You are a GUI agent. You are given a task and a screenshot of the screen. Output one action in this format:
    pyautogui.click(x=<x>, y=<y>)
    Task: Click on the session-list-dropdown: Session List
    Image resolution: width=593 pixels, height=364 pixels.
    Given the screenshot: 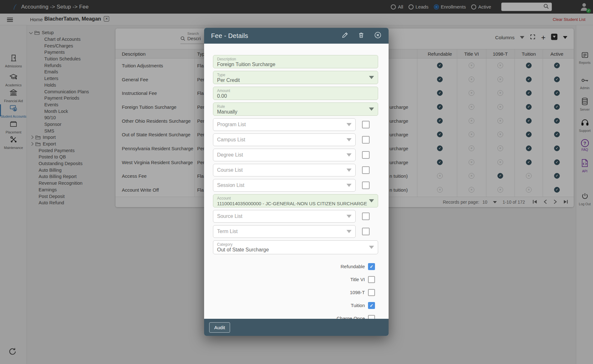 What is the action you would take?
    pyautogui.click(x=284, y=185)
    